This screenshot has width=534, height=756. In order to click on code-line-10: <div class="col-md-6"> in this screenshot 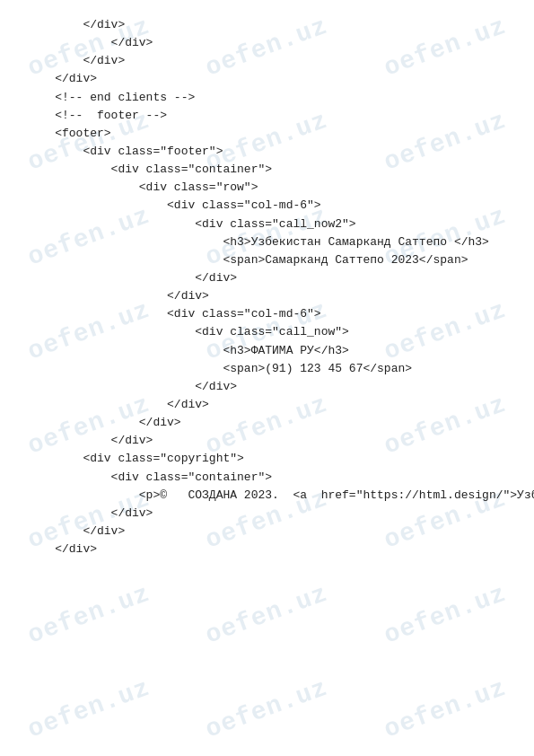, I will do `click(267, 206)`.